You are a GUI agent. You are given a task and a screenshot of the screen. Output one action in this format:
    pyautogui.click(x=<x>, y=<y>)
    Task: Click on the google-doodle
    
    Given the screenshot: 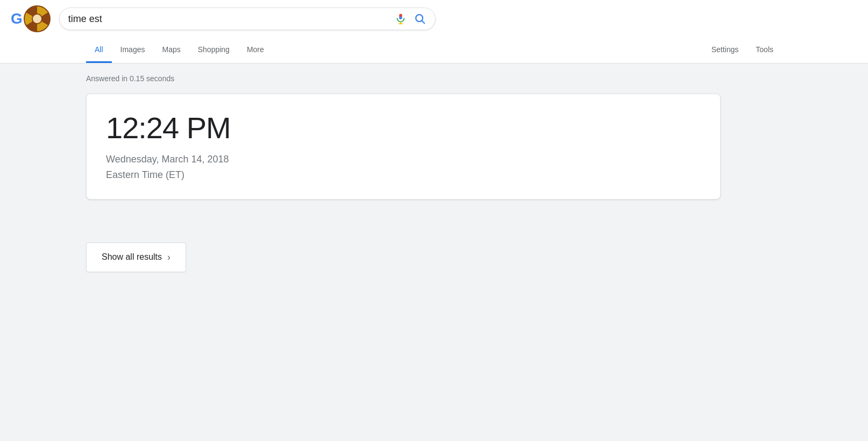 What is the action you would take?
    pyautogui.click(x=37, y=19)
    